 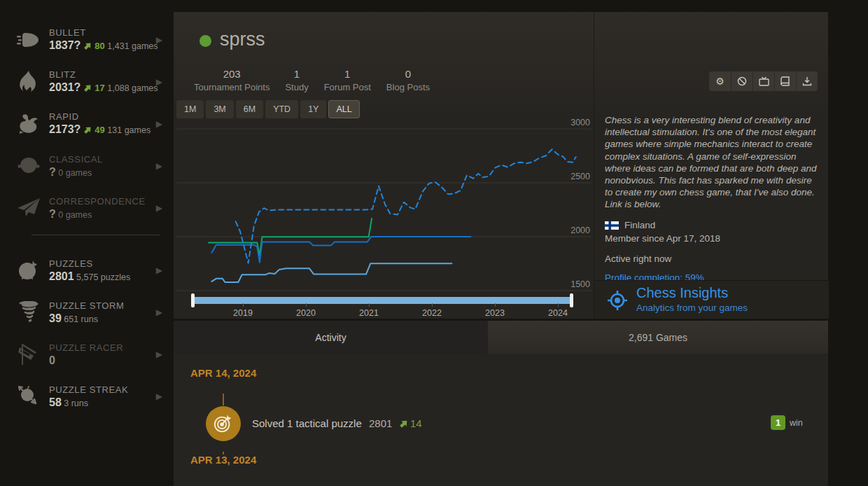 I want to click on navigator-right-handle, so click(x=571, y=300).